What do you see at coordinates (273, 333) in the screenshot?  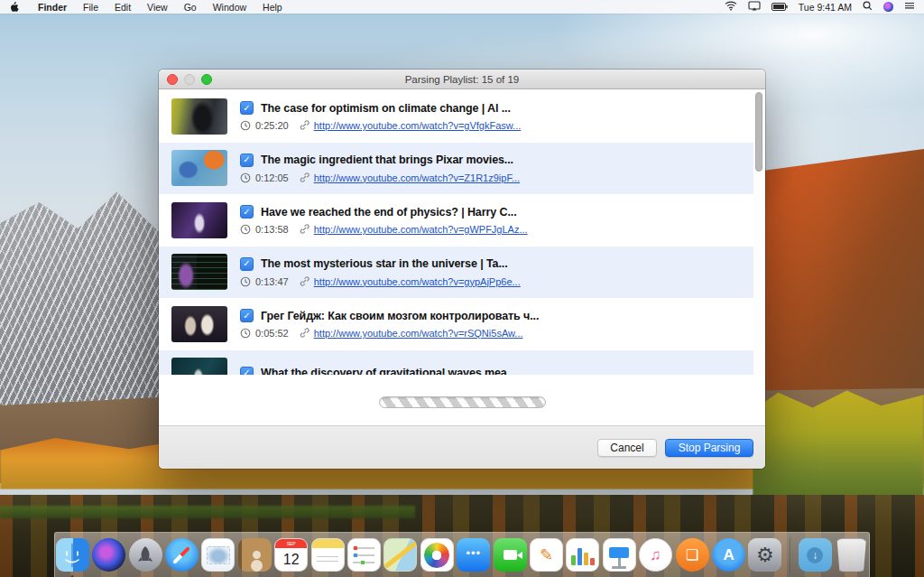 I see `video-duration: 0:05:52` at bounding box center [273, 333].